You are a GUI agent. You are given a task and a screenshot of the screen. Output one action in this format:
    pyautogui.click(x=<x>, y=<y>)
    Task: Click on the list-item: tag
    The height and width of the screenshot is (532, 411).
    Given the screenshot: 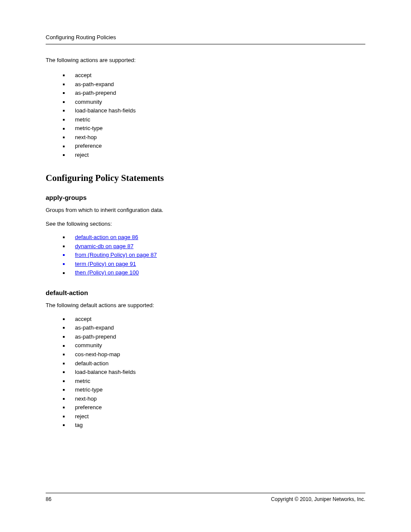 What is the action you would take?
    pyautogui.click(x=214, y=425)
    